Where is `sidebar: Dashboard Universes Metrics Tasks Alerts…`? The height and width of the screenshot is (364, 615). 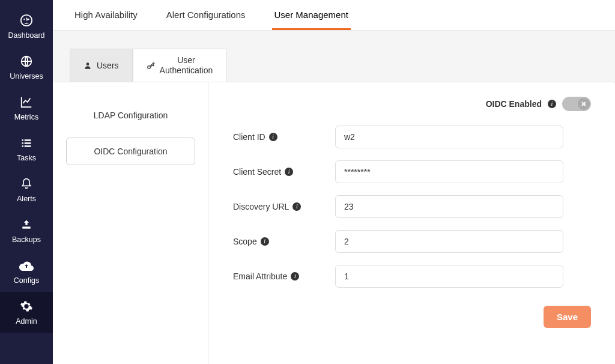 sidebar: Dashboard Universes Metrics Tasks Alerts… is located at coordinates (26, 182).